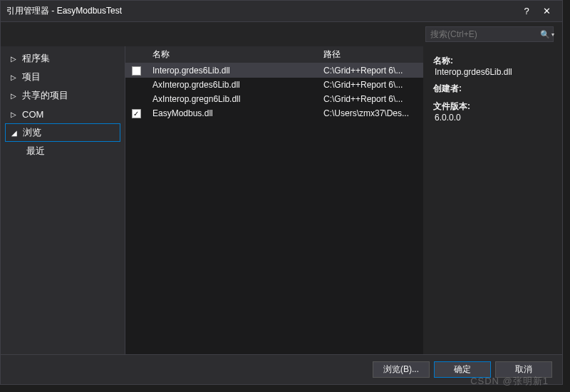 The image size is (570, 392). I want to click on search-dropdown-icon: ▾, so click(553, 34).